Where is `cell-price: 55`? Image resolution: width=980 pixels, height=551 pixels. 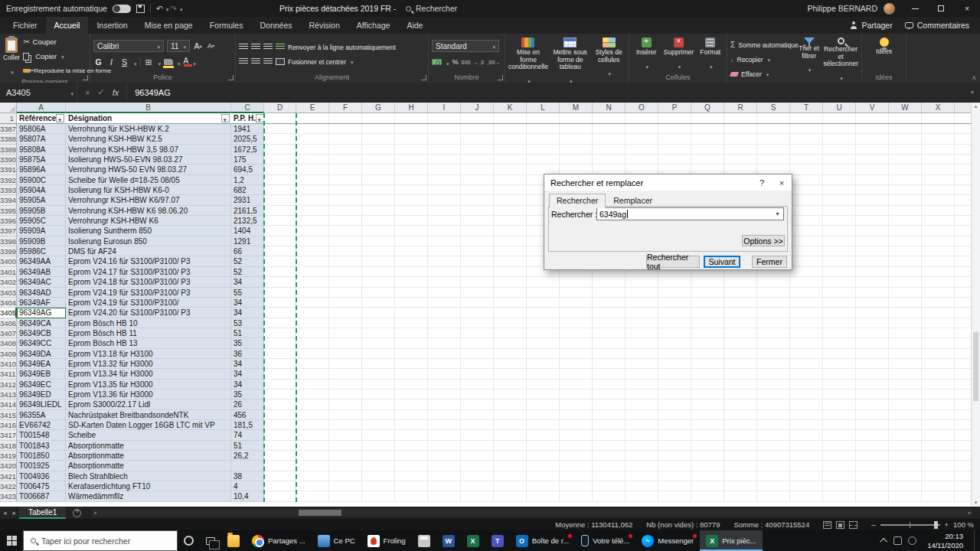
cell-price: 55 is located at coordinates (248, 292).